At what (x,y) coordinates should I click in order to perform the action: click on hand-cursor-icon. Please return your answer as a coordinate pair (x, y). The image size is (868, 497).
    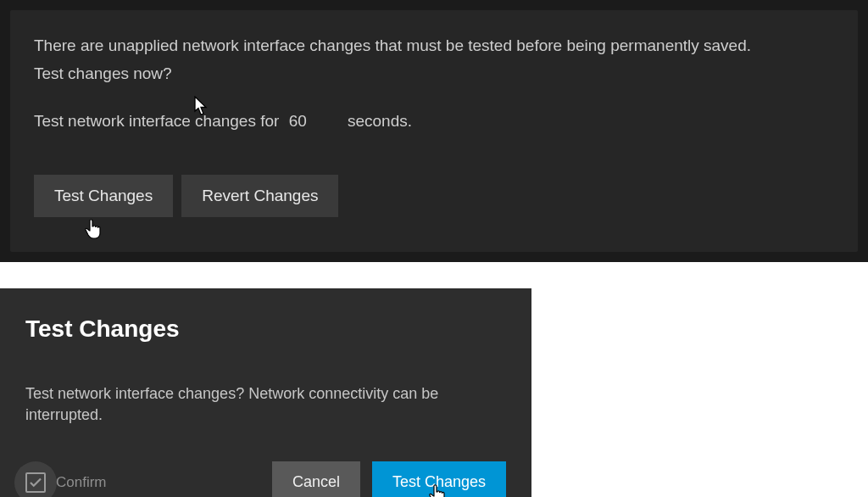
    Looking at the image, I should click on (93, 232).